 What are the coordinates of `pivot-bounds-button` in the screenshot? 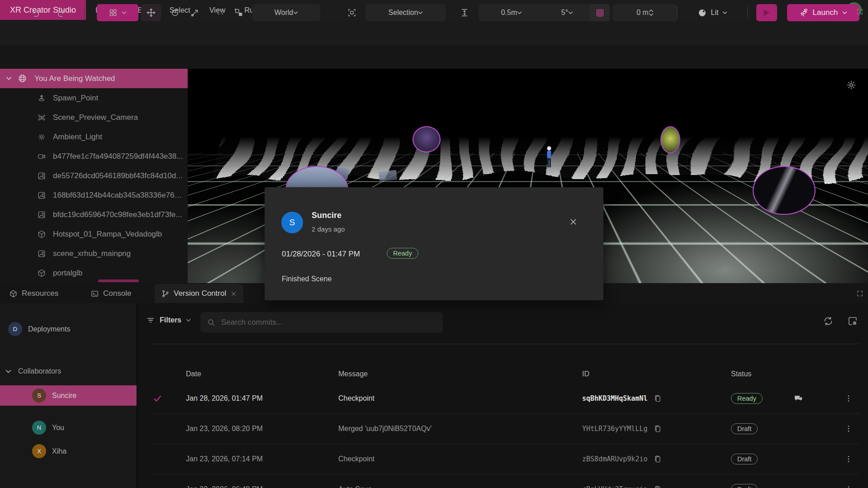 It's located at (352, 13).